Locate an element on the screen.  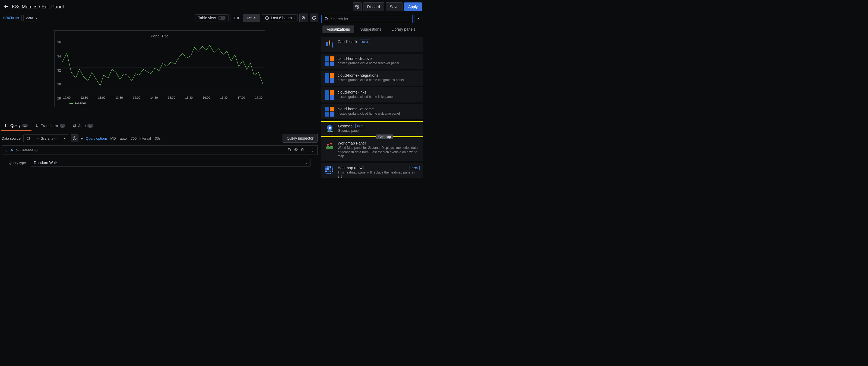
sidebar-tabs: Visualizations Suggestions Library panel… is located at coordinates (372, 29).